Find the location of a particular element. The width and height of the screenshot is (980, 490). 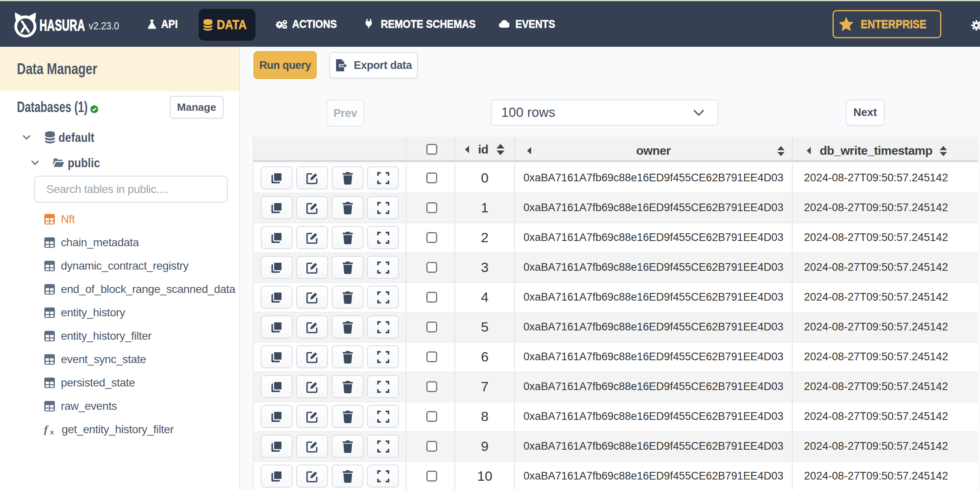

svg-text: x is located at coordinates (52, 432).